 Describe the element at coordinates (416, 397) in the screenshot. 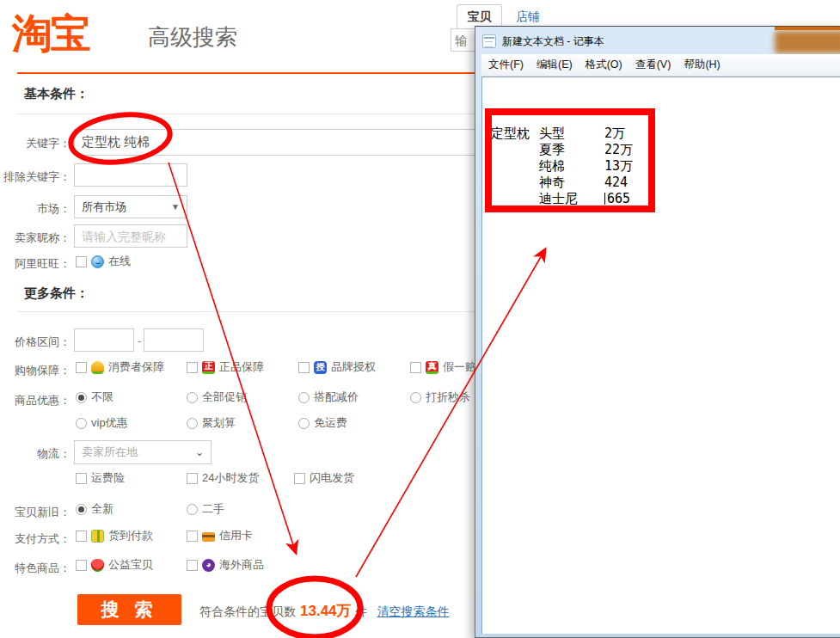

I see `promo-flash-sale-radio` at that location.